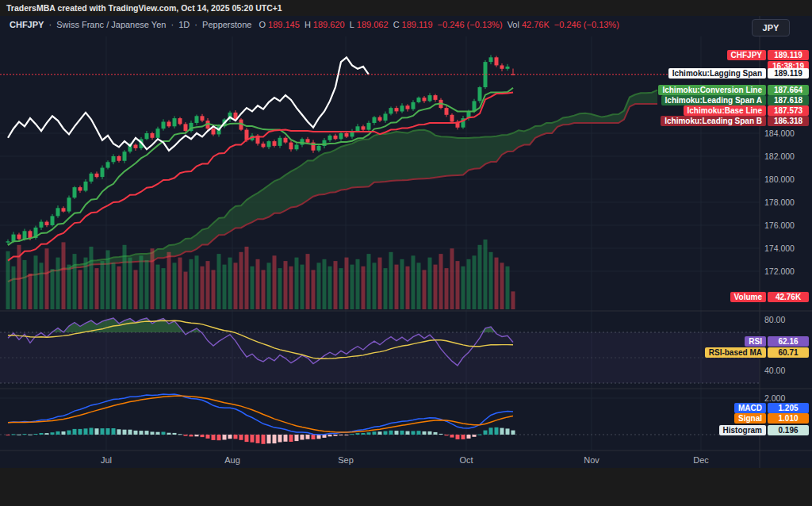 The height and width of the screenshot is (506, 812). Describe the element at coordinates (772, 408) in the screenshot. I see `macd-badge: MACD 1.205` at that location.